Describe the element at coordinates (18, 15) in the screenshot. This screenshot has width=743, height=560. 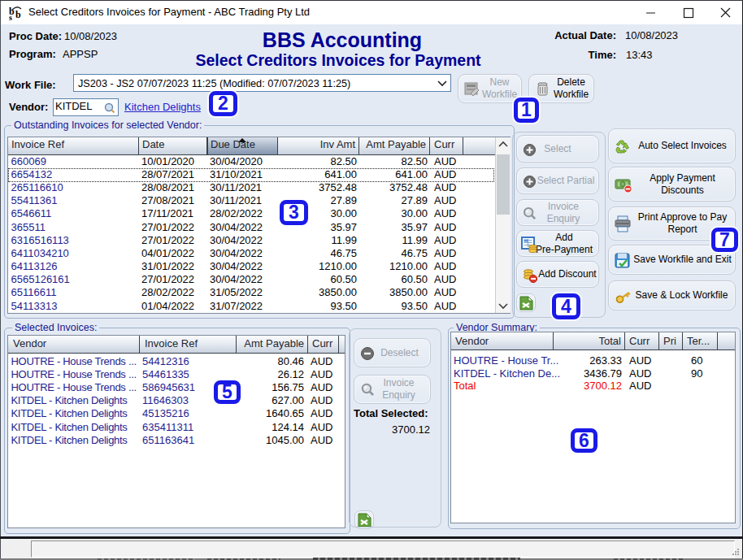
I see `svg-text: b` at that location.